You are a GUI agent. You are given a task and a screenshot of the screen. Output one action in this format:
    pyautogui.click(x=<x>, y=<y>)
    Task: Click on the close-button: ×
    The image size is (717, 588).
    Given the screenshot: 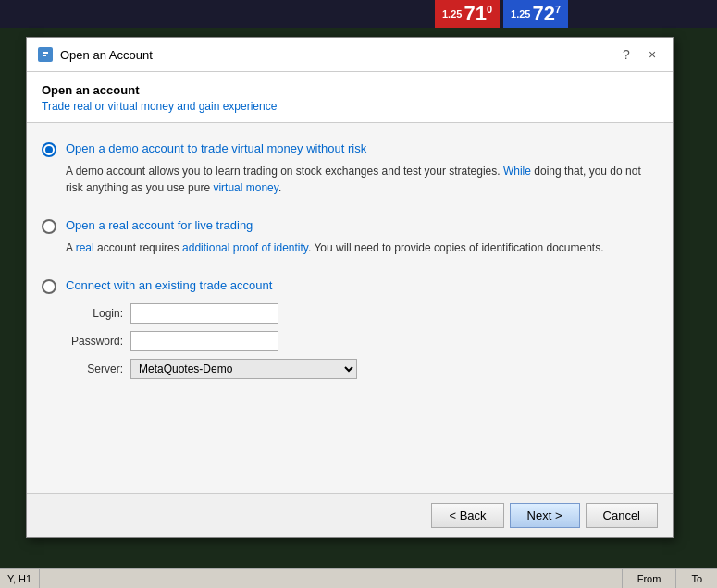 What is the action you would take?
    pyautogui.click(x=652, y=55)
    